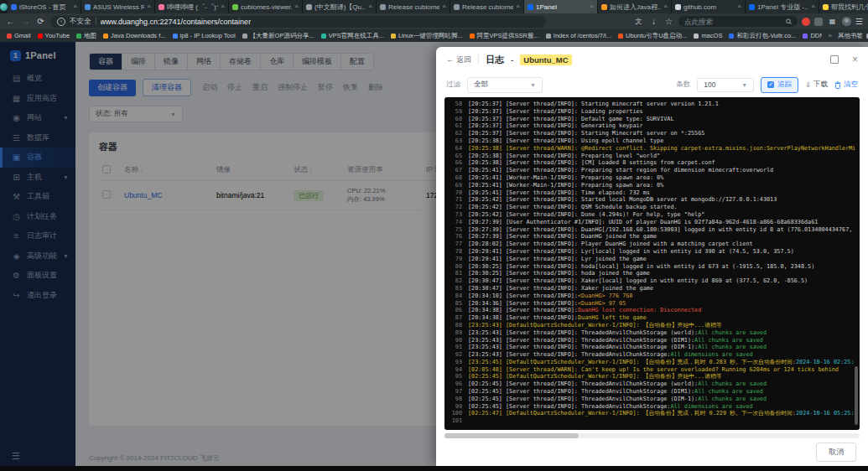 The width and height of the screenshot is (868, 471). I want to click on vertical-scrollbar, so click(856, 396).